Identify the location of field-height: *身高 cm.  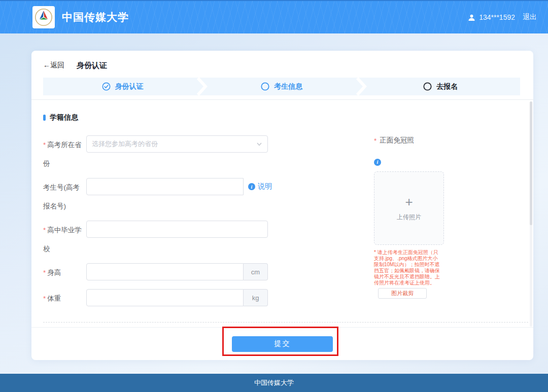
(162, 273).